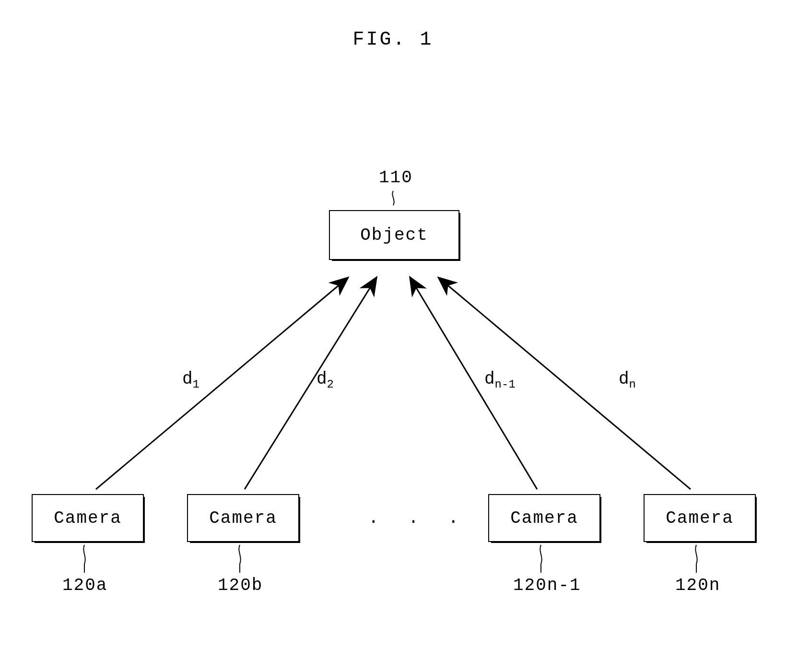  I want to click on camera-4-box: Camera, so click(700, 518).